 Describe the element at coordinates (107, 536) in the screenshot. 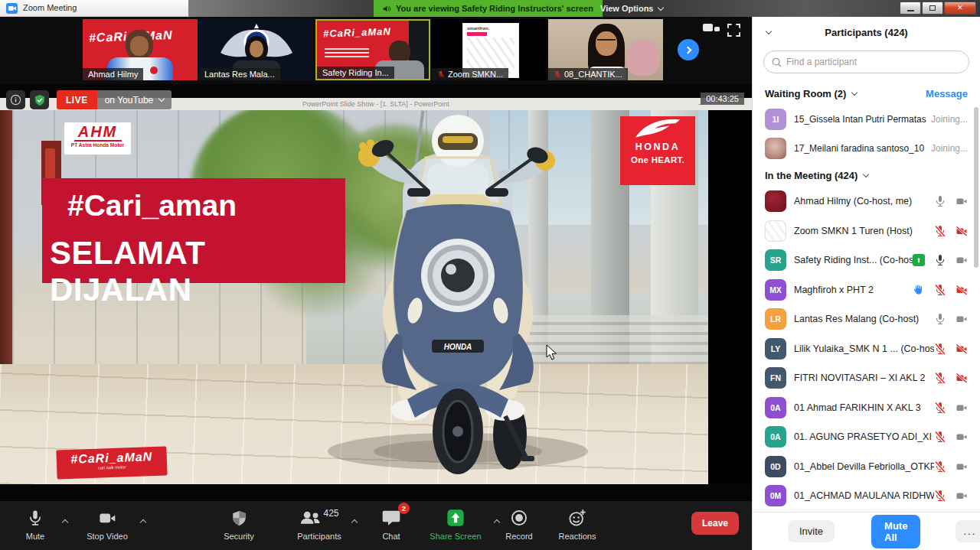

I see `stop-video-label: Stop Video` at that location.